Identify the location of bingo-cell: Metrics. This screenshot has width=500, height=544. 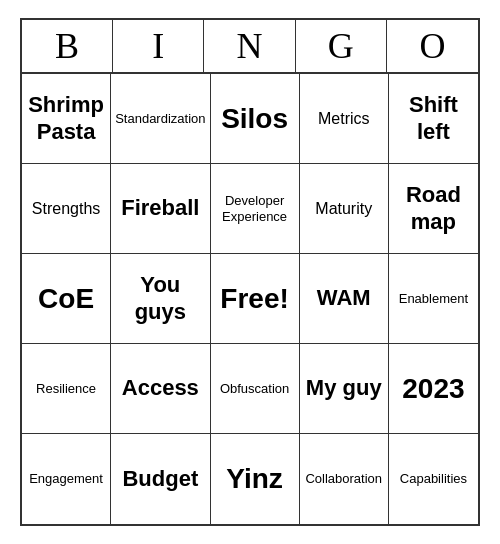
(344, 119).